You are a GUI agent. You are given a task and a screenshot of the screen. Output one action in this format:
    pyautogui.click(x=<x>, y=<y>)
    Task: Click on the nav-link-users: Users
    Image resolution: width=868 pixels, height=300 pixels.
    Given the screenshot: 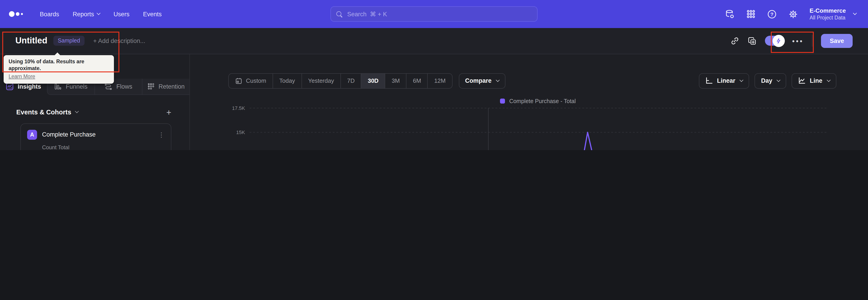 What is the action you would take?
    pyautogui.click(x=121, y=14)
    